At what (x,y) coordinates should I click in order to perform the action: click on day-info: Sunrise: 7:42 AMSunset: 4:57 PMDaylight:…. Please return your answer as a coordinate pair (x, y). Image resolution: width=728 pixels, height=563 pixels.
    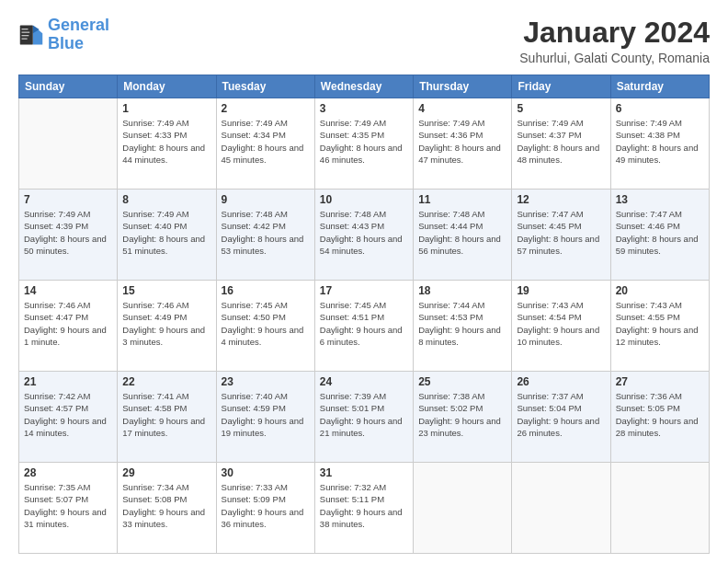
    Looking at the image, I should click on (68, 414).